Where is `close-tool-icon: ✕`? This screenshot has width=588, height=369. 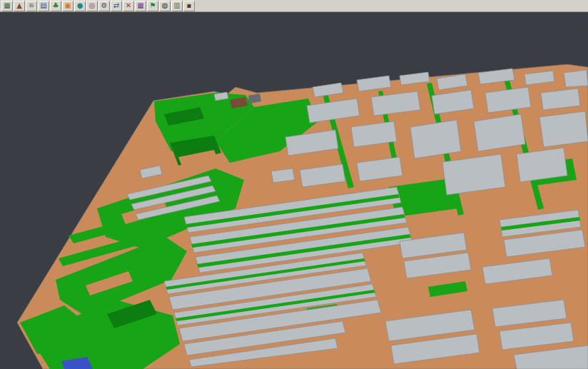
close-tool-icon: ✕ is located at coordinates (128, 6).